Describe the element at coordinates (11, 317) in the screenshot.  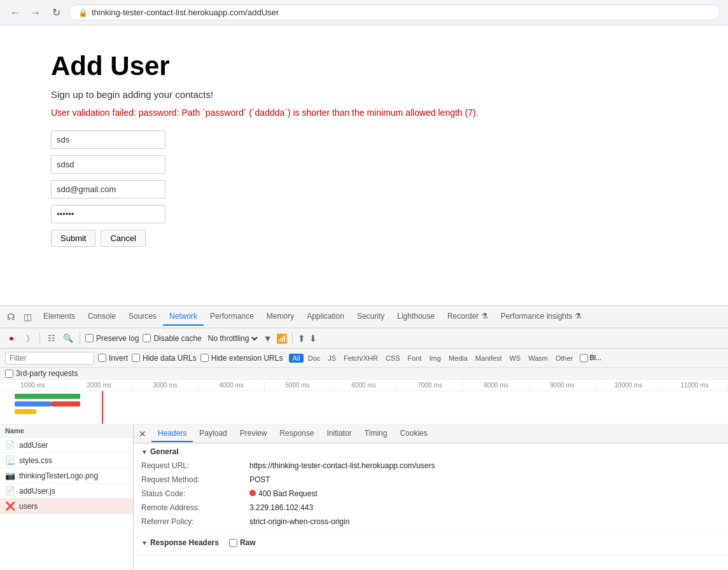
I see `devtools-inspector-icon: ☊` at that location.